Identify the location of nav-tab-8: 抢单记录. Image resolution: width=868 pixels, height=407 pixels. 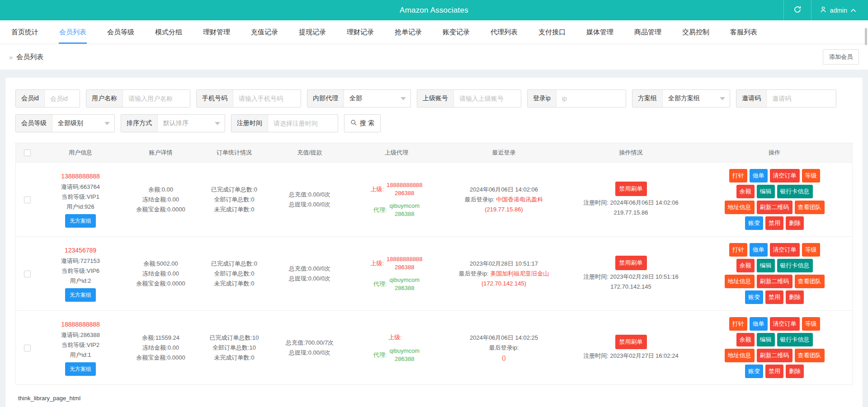
(408, 32).